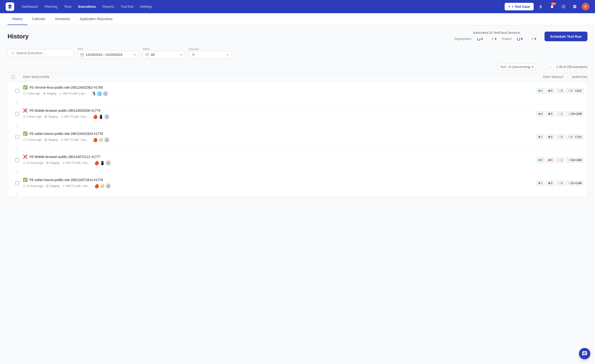  What do you see at coordinates (547, 7) in the screenshot?
I see `navbar-actions: + + Test Case 99+ P` at bounding box center [547, 7].